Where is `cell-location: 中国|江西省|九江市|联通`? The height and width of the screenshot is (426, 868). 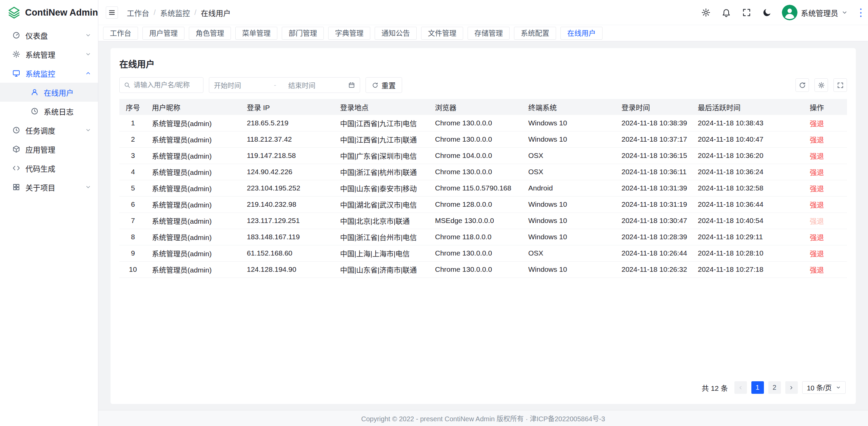 cell-location: 中国|江西省|九江市|联通 is located at coordinates (382, 139).